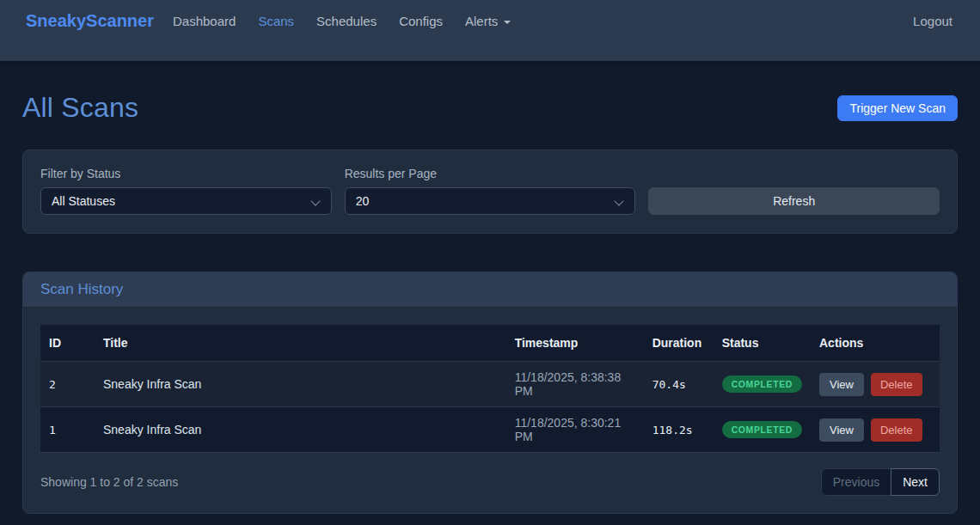 This screenshot has height=525, width=980. What do you see at coordinates (507, 22) in the screenshot?
I see `caret-down-icon` at bounding box center [507, 22].